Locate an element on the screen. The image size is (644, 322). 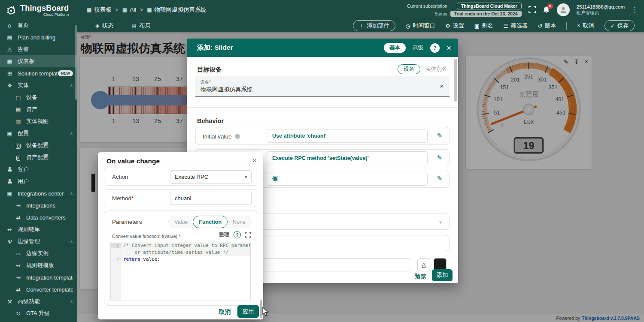
sidebar-item-integration-templates: ⇥Integration templates is located at coordinates (39, 277).